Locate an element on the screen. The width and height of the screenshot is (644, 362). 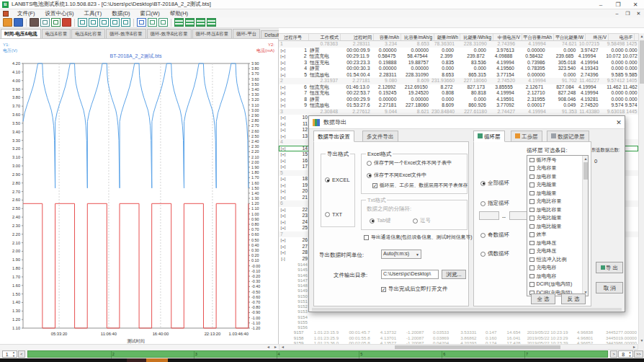
grid-view-icon is located at coordinates (212, 22).